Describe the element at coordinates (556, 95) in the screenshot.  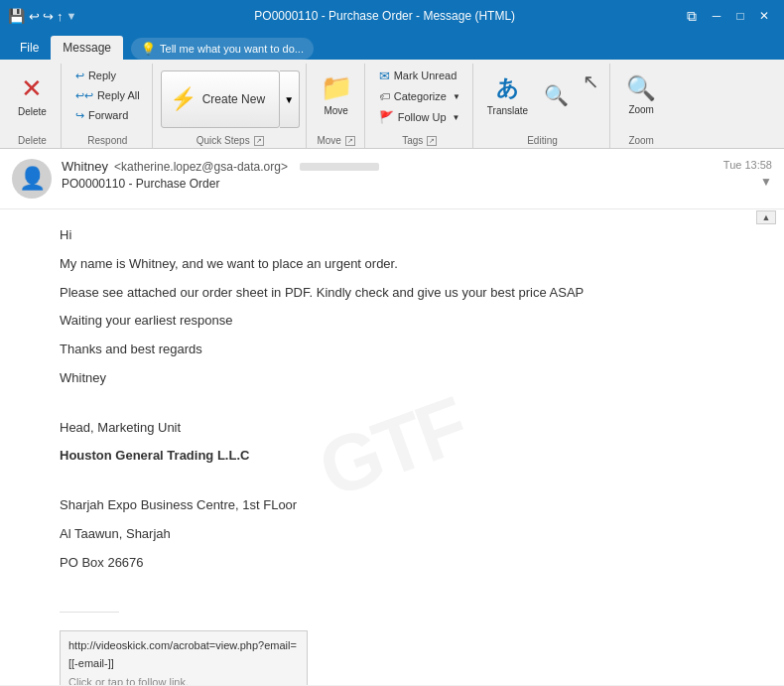
I see `cursor-button: 🔍` at that location.